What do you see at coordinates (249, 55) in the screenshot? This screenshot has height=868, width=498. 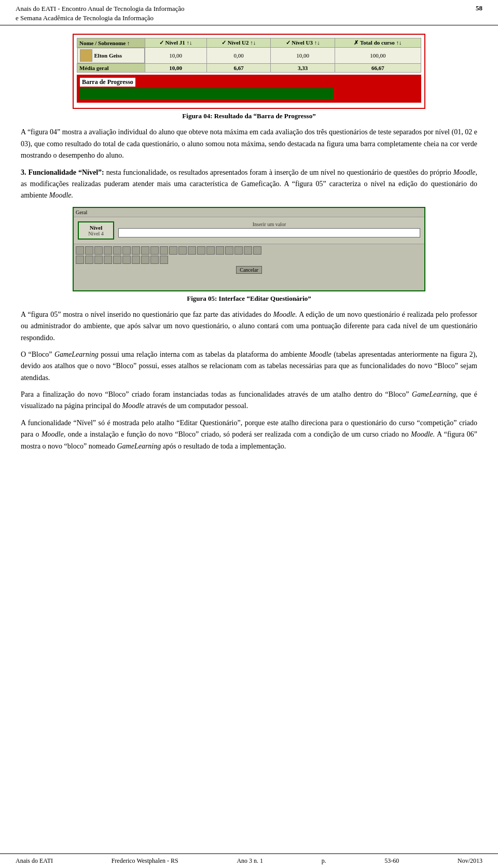 I see `figure04-table: Nome / Sobrenome ↑ ✓ Nível J1 ↑↓ ✓ Nível…` at bounding box center [249, 55].